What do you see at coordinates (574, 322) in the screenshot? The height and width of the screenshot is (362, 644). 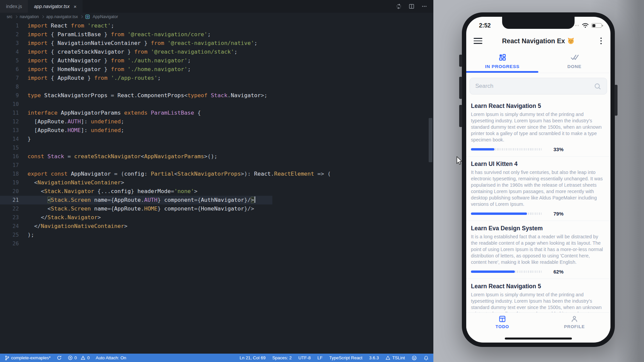 I see `nav-item-profile: PROFILE` at bounding box center [574, 322].